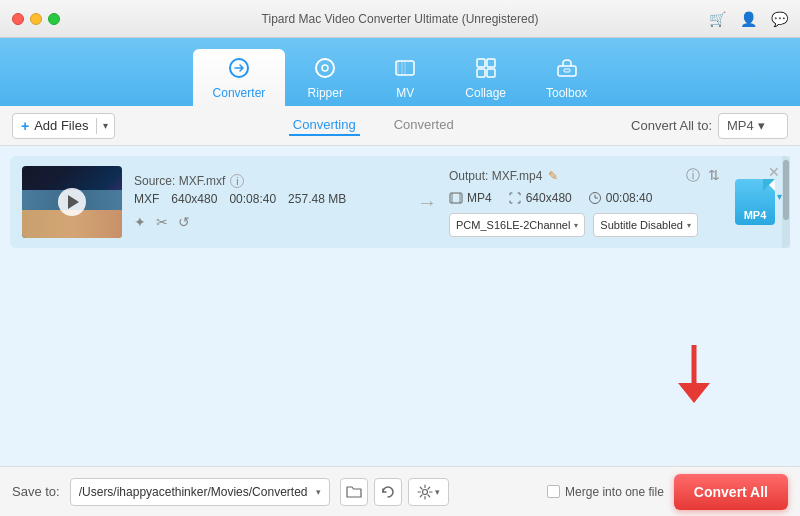 The width and height of the screenshot is (800, 516). Describe the element at coordinates (354, 492) in the screenshot. I see `folder-button` at that location.